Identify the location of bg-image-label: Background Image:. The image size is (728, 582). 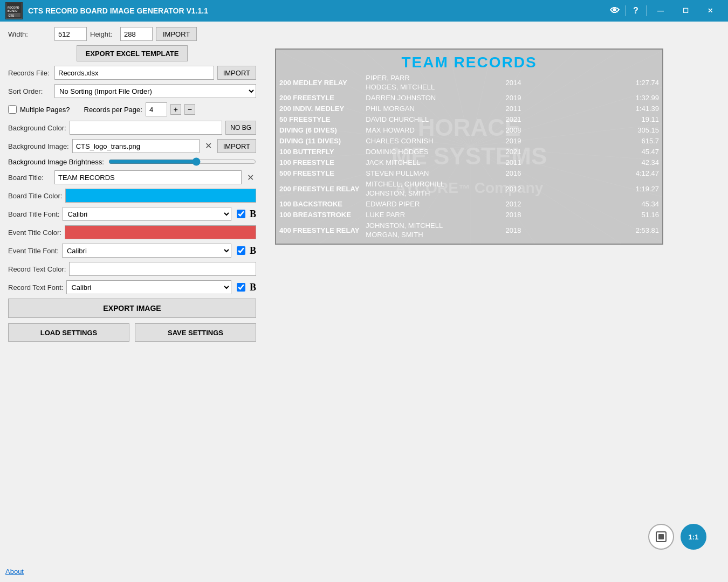
(39, 147).